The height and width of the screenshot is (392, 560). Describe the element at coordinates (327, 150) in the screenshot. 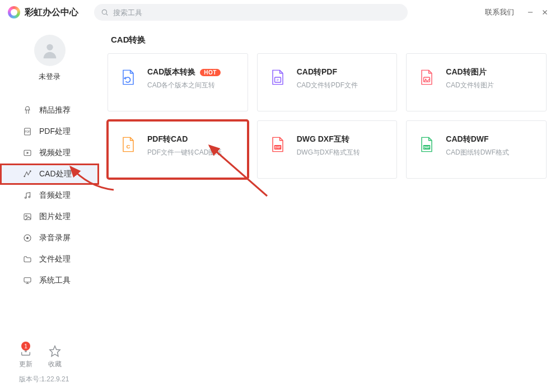

I see `card-dwg-dxf: DXFDWG DXF互转DWG与DXF格式互转` at that location.